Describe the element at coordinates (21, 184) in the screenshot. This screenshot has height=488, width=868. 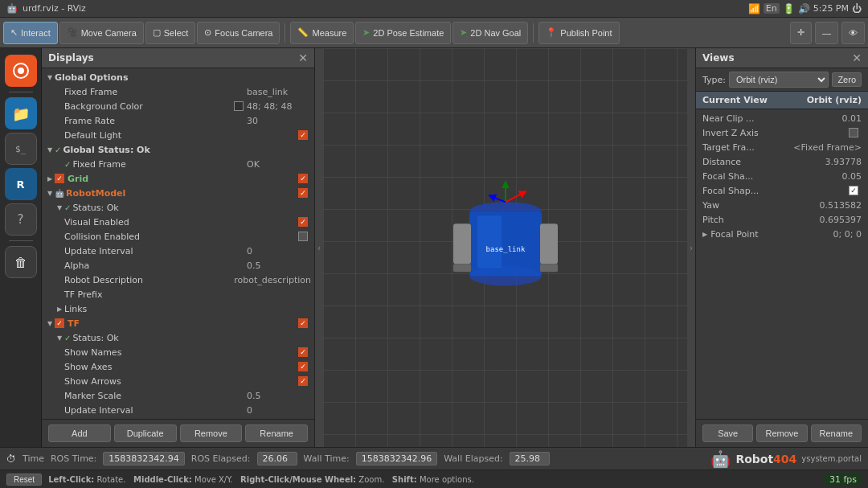
I see `app-rviz: R` at that location.